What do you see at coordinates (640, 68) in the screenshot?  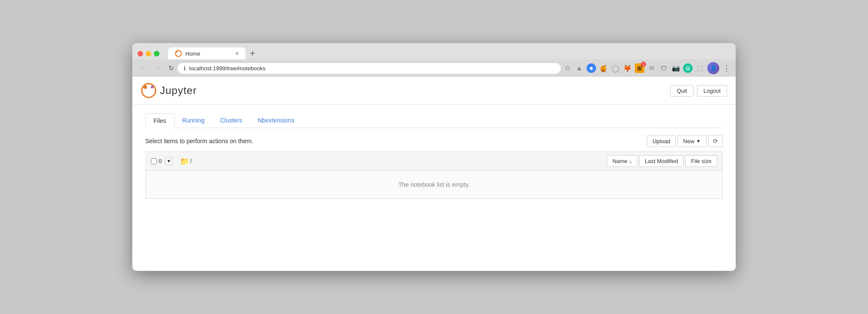 I see `extension-grid-icon: ⊞ 1` at bounding box center [640, 68].